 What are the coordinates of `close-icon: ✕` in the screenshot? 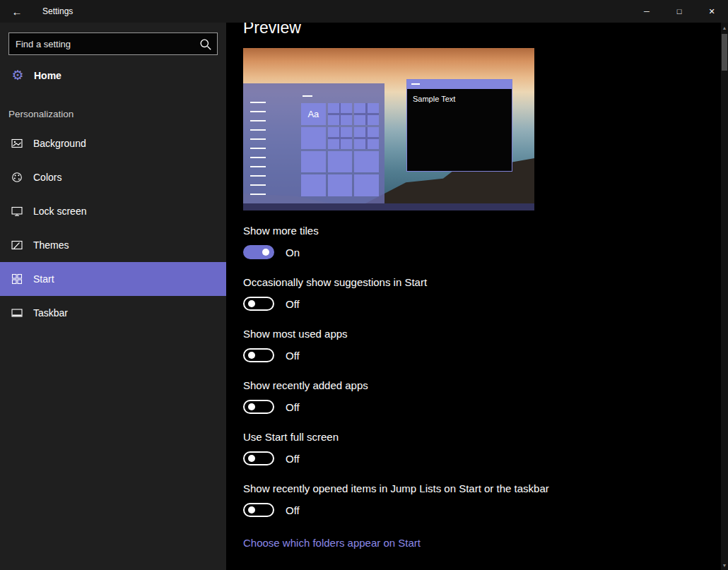 It's located at (711, 11).